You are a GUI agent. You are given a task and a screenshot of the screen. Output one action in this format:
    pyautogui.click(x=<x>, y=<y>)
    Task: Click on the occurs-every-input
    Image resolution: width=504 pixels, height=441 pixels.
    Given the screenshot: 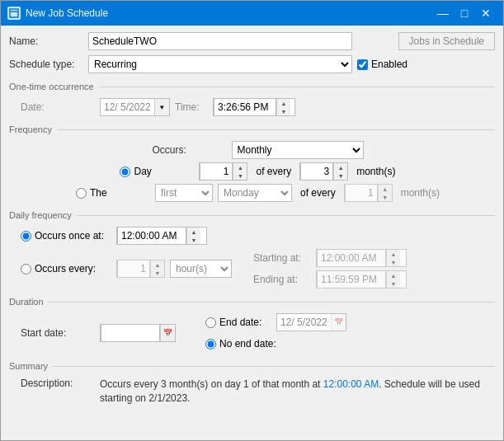 What is the action you would take?
    pyautogui.click(x=134, y=269)
    